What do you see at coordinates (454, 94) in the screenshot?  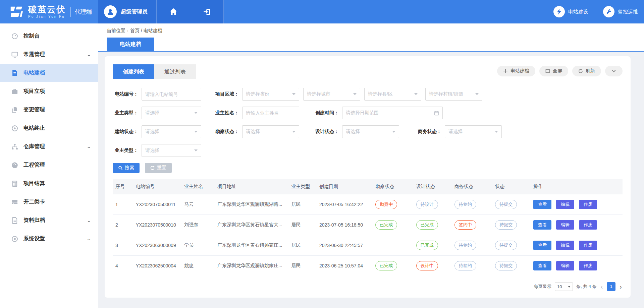 I see `town-select: 请选择村镇/街道` at bounding box center [454, 94].